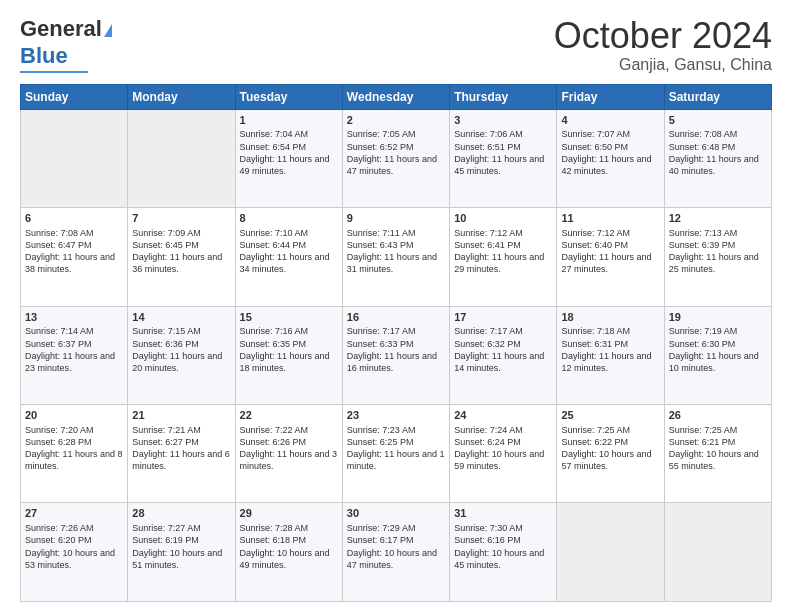 This screenshot has height=612, width=792. What do you see at coordinates (396, 120) in the screenshot?
I see `day-number: 2` at bounding box center [396, 120].